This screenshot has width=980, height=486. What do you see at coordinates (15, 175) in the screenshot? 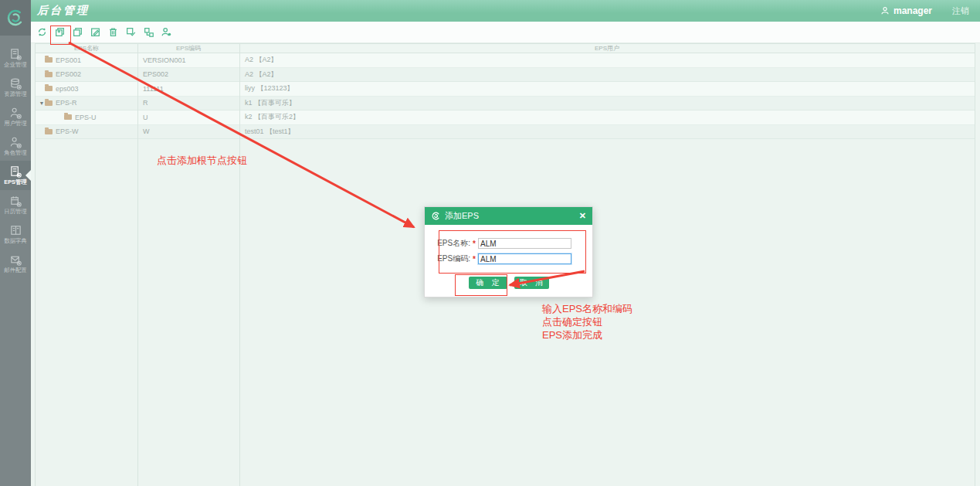
I see `sidebar-item-eps: EPS管理` at bounding box center [15, 175].